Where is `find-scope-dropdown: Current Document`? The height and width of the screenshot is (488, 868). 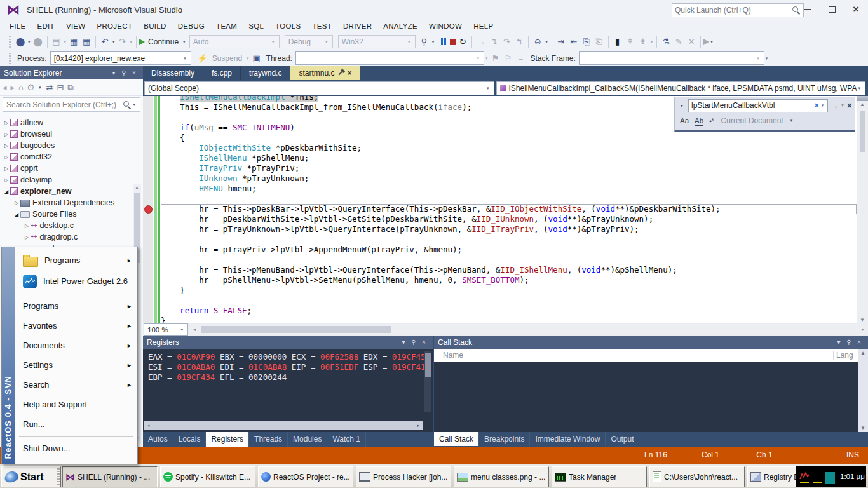
find-scope-dropdown: Current Document is located at coordinates (752, 121).